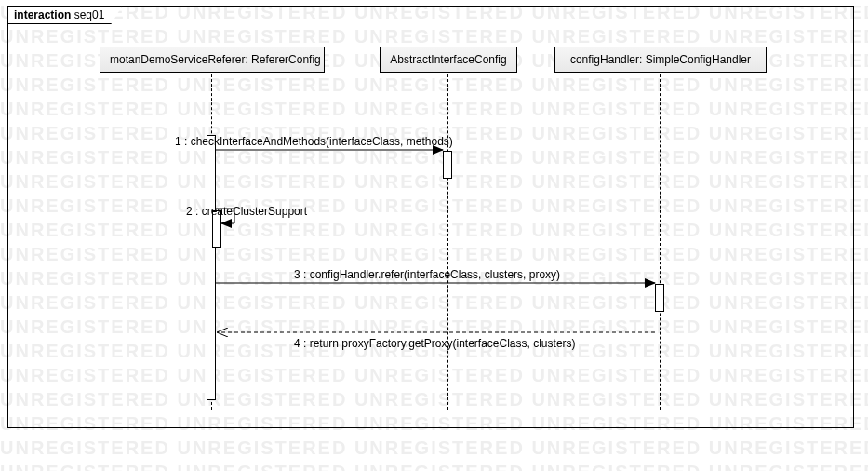 The width and height of the screenshot is (868, 471). I want to click on message-label-1: 1 : checkInterfaceAndMethods(interfaceCl…, so click(314, 141).